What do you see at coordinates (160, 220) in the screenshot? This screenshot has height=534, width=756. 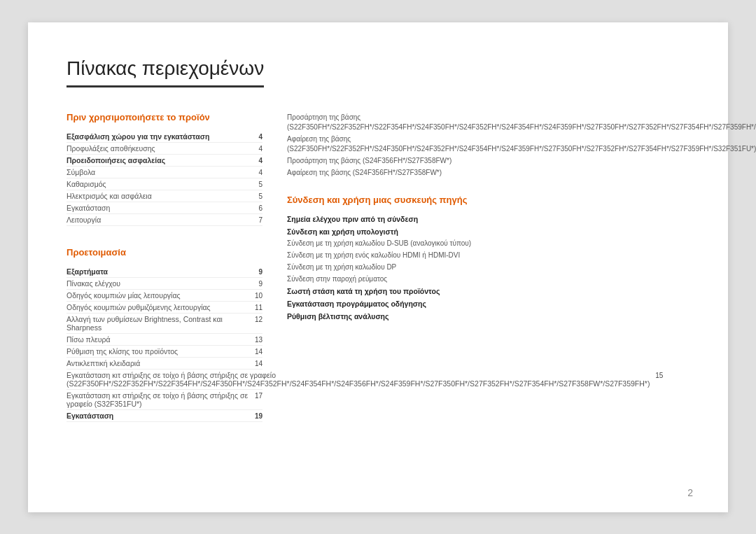 I see `toc-label: Λειτουργία` at bounding box center [160, 220].